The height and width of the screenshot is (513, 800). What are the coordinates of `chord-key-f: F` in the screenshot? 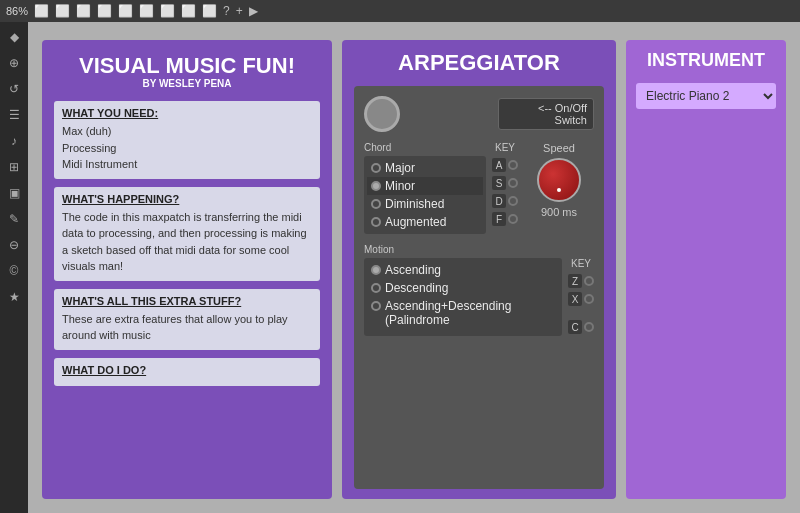 It's located at (505, 219).